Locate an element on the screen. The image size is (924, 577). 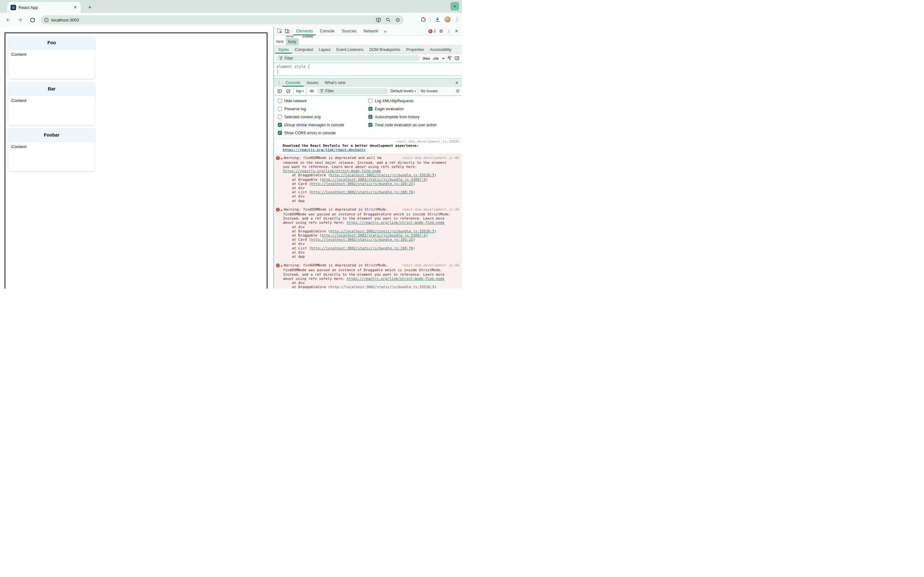
card-header: Bar is located at coordinates (52, 89).